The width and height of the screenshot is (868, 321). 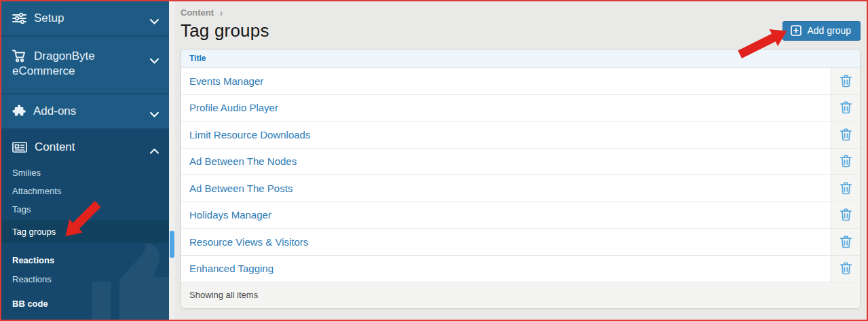 What do you see at coordinates (86, 172) in the screenshot?
I see `sidebar-item-smilies: Smilies` at bounding box center [86, 172].